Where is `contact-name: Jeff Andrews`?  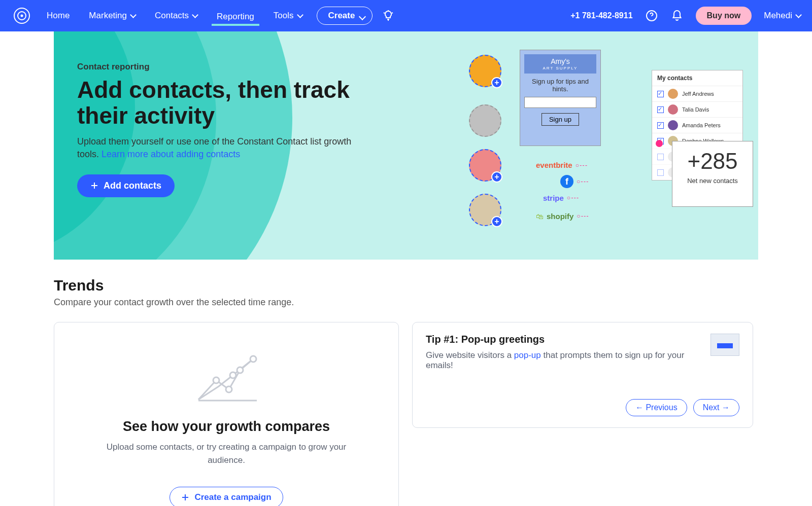 contact-name: Jeff Andrews is located at coordinates (698, 94).